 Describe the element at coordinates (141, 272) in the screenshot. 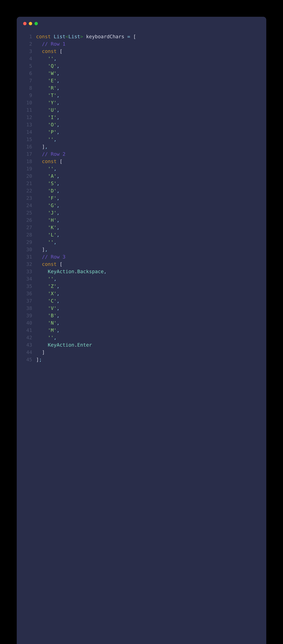

I see `code-line: 33 KeyAction.Backspace,` at that location.